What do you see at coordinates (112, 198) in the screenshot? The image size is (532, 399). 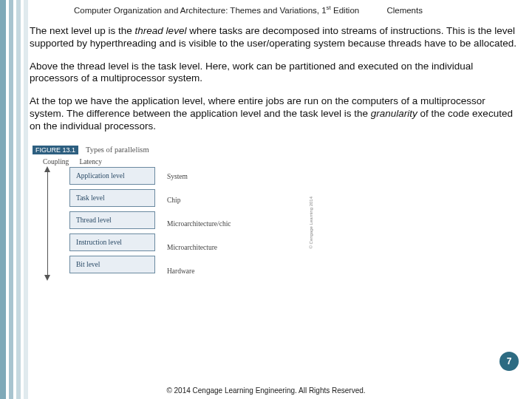 I see `level-task: Task level` at bounding box center [112, 198].